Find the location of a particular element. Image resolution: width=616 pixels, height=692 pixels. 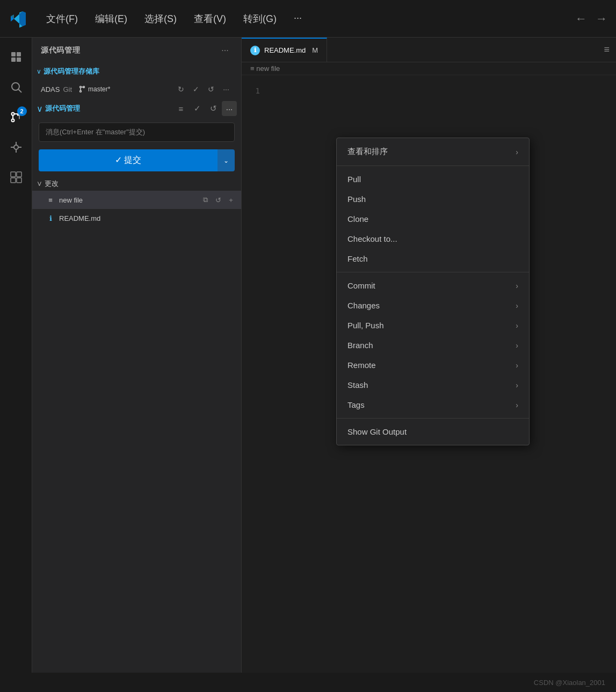

menu-select: 选择(S) is located at coordinates (161, 19).